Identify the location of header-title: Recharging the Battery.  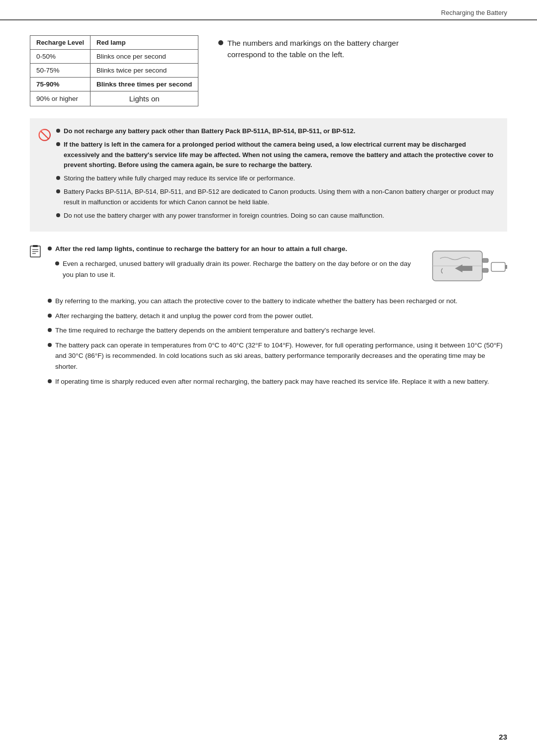
(474, 13).